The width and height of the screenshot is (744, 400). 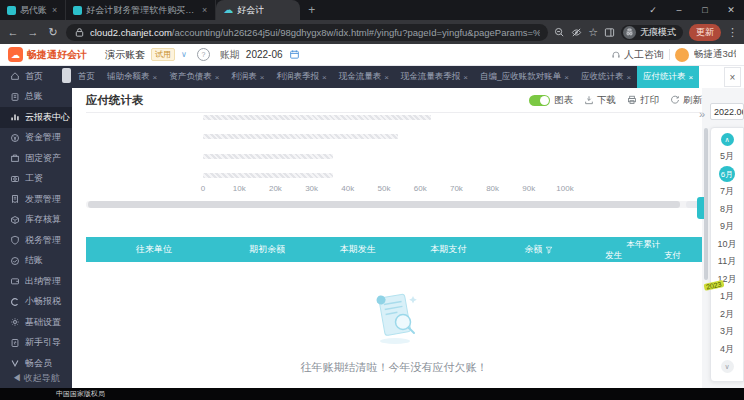 I want to click on month-item-6月: 6月, so click(x=727, y=175).